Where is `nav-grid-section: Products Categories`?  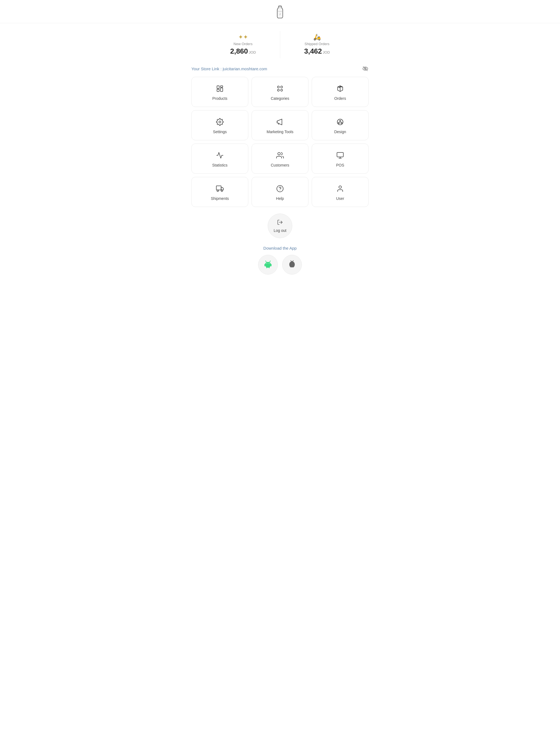
nav-grid-section: Products Categories is located at coordinates (280, 142).